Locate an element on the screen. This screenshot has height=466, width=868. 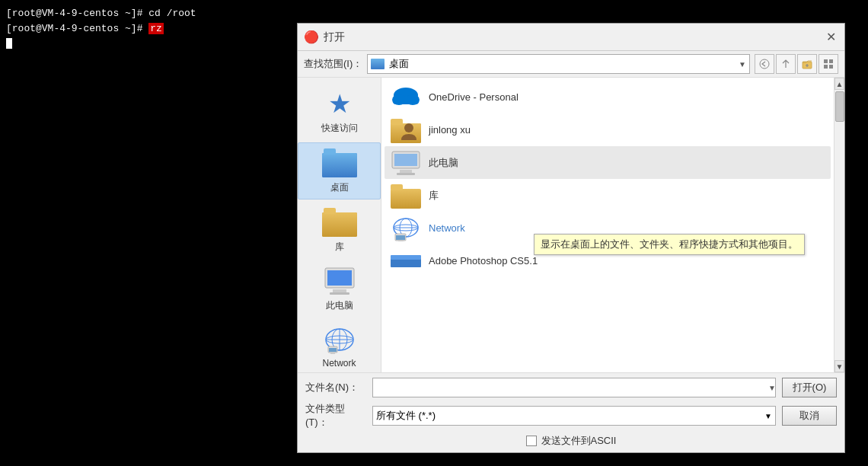
terminal-prompt-1: [root@VM-4-9-centos ~]# is located at coordinates (78, 14).